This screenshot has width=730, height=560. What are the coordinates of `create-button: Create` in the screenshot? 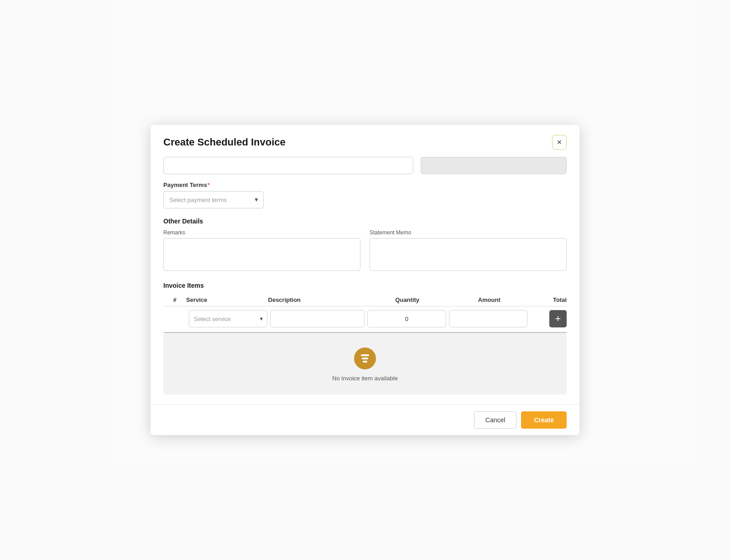 It's located at (544, 420).